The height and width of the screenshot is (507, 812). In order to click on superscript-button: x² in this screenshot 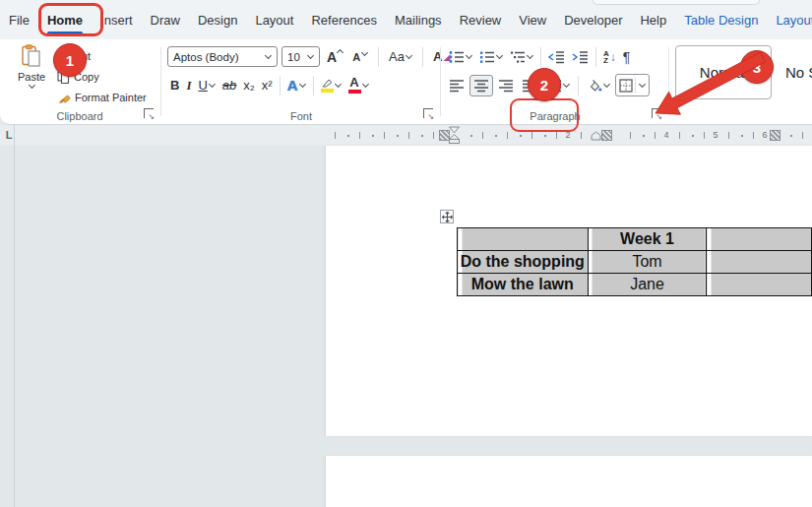, I will do `click(268, 86)`.